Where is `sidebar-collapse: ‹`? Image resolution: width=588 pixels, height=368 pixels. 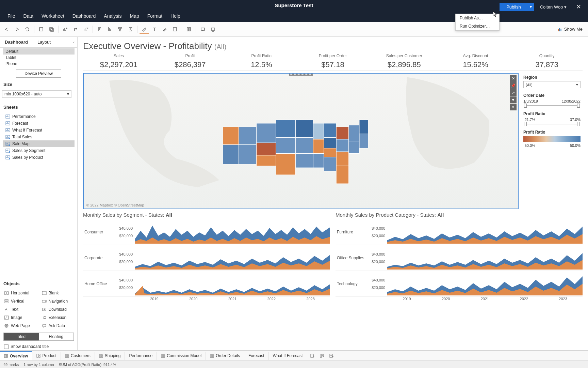
sidebar-collapse: ‹ is located at coordinates (74, 42).